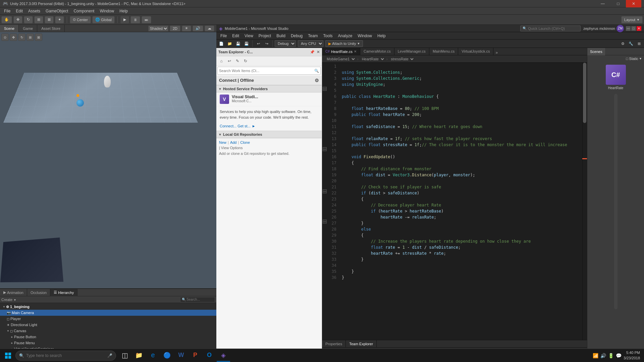  What do you see at coordinates (634, 4) in the screenshot?
I see `close-btn: ✕` at bounding box center [634, 4].